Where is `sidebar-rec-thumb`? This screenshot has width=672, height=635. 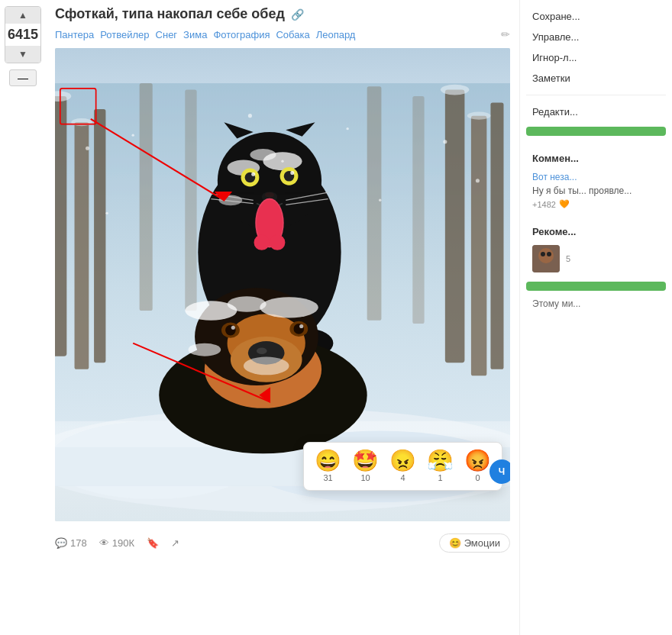 sidebar-rec-thumb is located at coordinates (546, 259).